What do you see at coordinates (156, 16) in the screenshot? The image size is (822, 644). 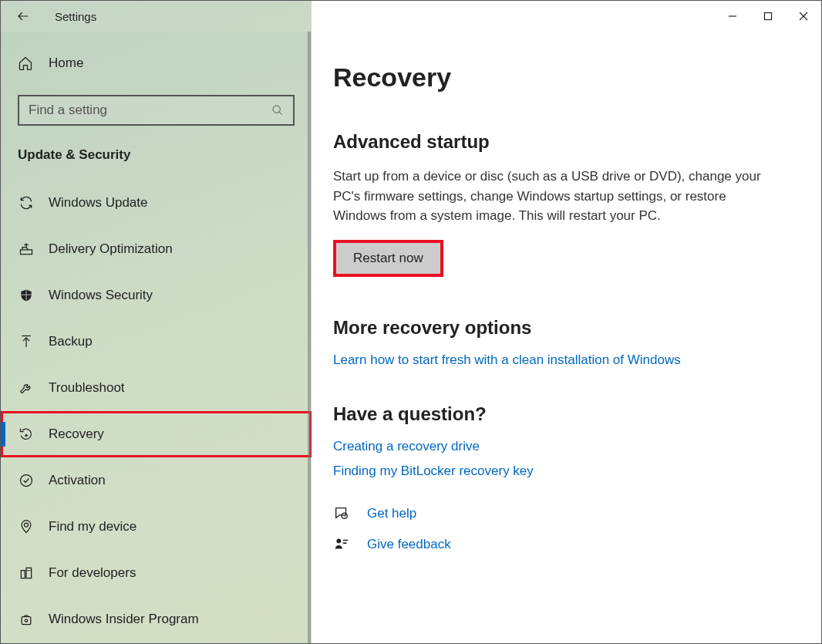 I see `titlebar-left: Settings` at bounding box center [156, 16].